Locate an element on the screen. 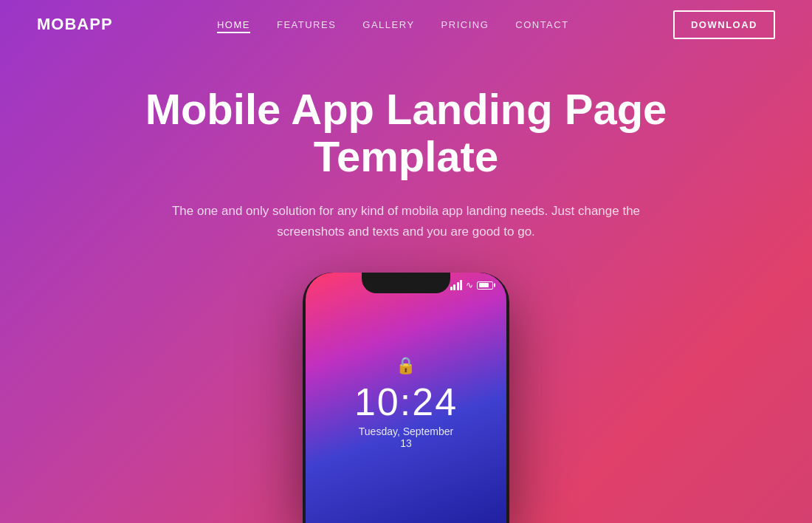 The height and width of the screenshot is (523, 812). hero-subtitle: The one and only solution for any kind o… is located at coordinates (406, 222).